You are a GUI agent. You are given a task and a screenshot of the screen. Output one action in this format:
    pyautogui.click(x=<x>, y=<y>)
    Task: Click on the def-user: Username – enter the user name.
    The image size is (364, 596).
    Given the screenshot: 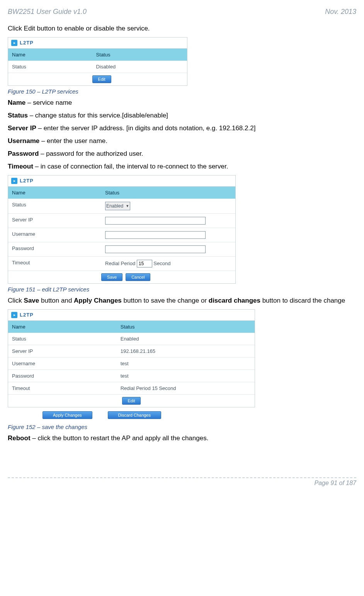 What is the action you would take?
    pyautogui.click(x=182, y=141)
    